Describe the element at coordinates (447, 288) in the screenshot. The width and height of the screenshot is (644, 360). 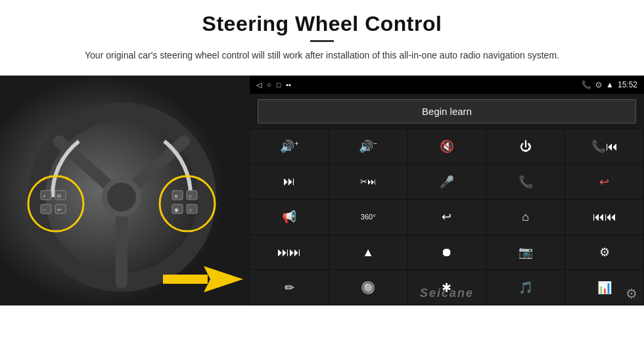
I see `bluetooth-button: ✱` at that location.